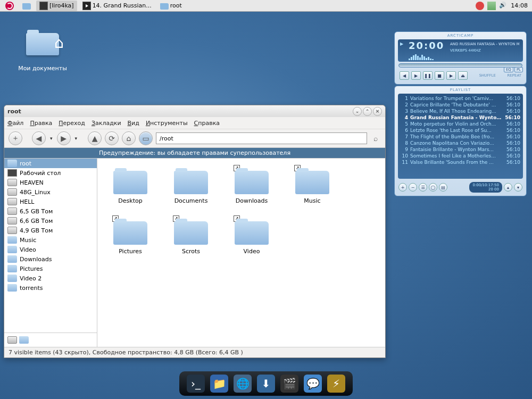  Describe the element at coordinates (509, 70) in the screenshot. I see `eq-button: EQ` at that location.